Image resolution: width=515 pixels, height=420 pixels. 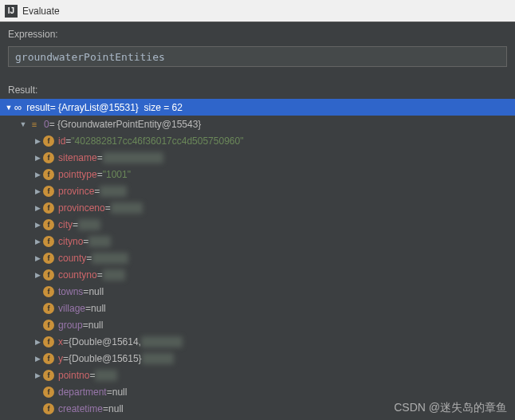 What do you see at coordinates (81, 409) in the screenshot?
I see `field-name: createtime` at bounding box center [81, 409].